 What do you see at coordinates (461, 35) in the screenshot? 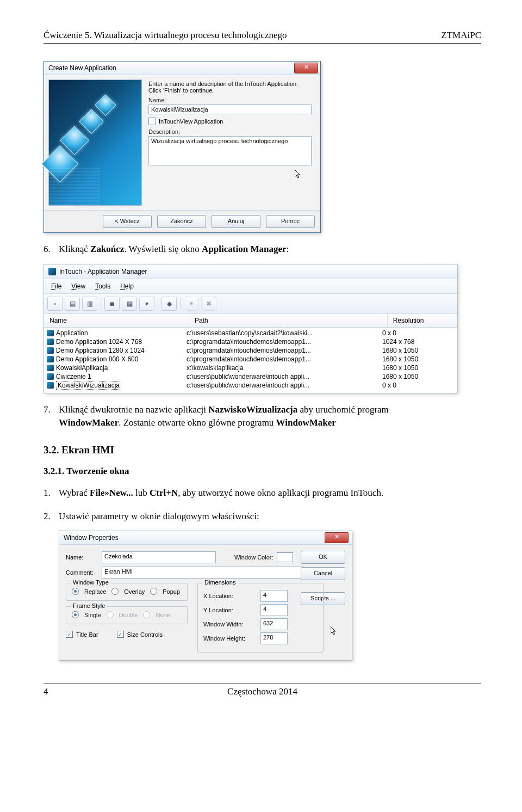
I see `header-right: ZTMAiPC` at bounding box center [461, 35].